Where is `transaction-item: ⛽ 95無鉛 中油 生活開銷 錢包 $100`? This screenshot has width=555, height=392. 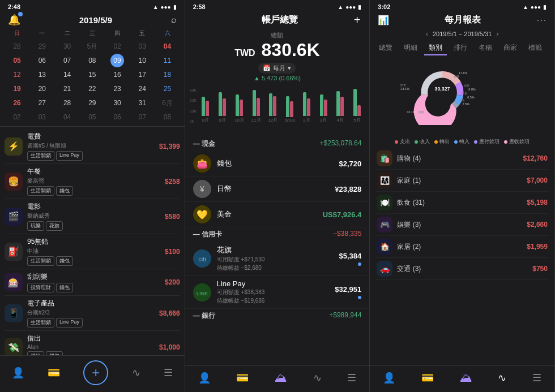 transaction-item: ⛽ 95無鉛 中油 生活開銷 錢包 $100 is located at coordinates (92, 252).